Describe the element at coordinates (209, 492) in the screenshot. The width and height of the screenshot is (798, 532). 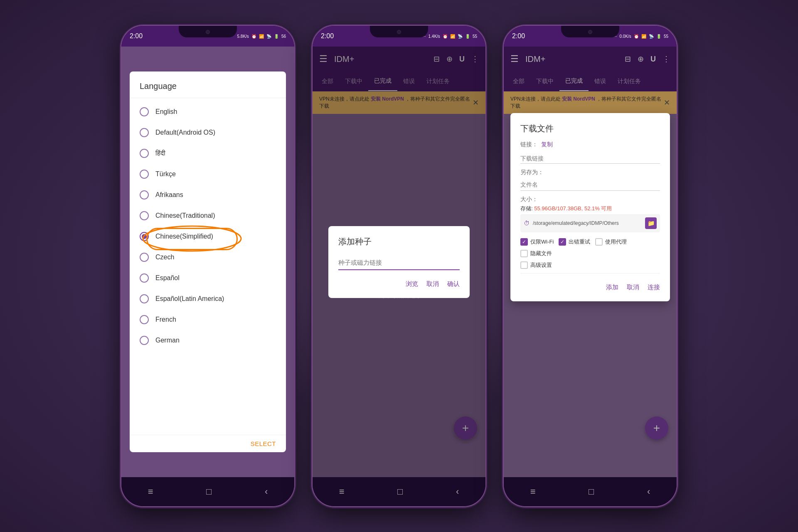
I see `nav-home-button: □` at that location.